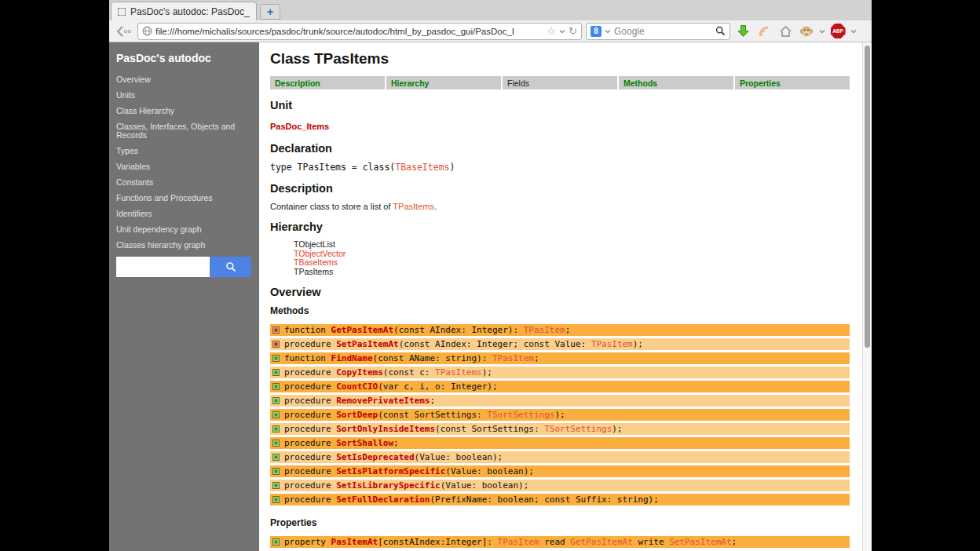 This screenshot has height=551, width=980. I want to click on search-bar: 8 Google, so click(658, 31).